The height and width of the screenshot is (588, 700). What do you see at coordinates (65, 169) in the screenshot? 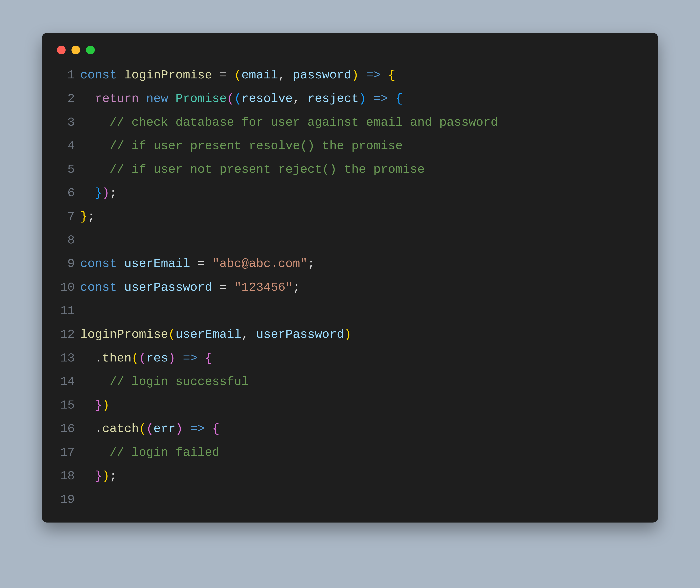
I see `line-number: 5` at bounding box center [65, 169].